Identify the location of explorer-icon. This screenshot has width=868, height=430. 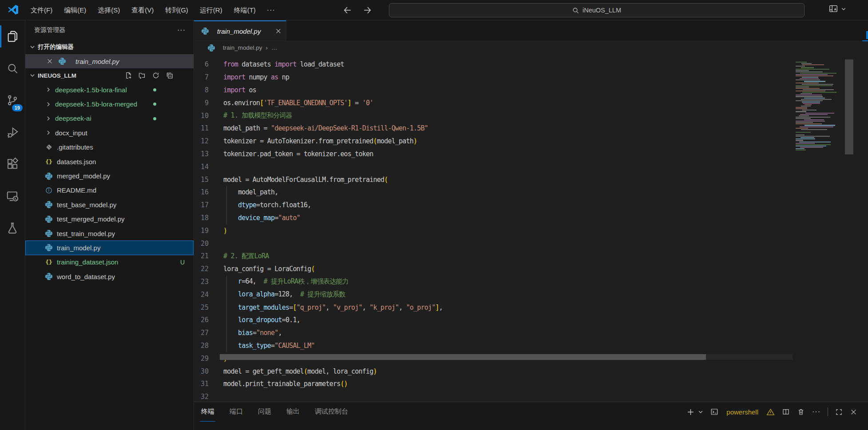
(12, 36).